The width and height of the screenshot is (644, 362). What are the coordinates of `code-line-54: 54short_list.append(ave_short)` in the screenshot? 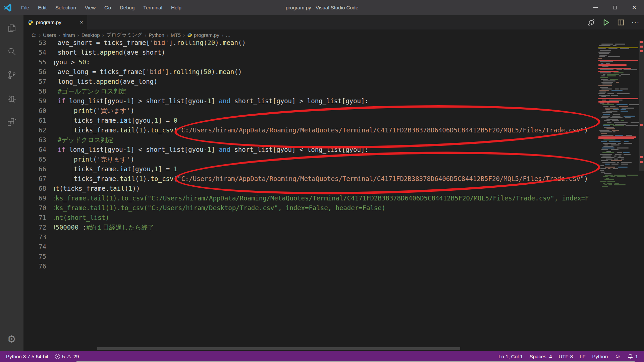 It's located at (334, 52).